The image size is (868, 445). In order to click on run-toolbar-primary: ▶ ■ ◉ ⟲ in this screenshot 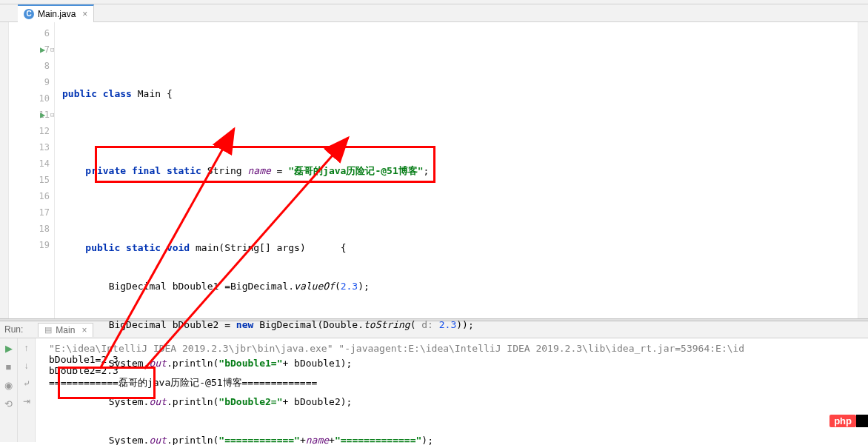, I will do `click(9, 390)`.